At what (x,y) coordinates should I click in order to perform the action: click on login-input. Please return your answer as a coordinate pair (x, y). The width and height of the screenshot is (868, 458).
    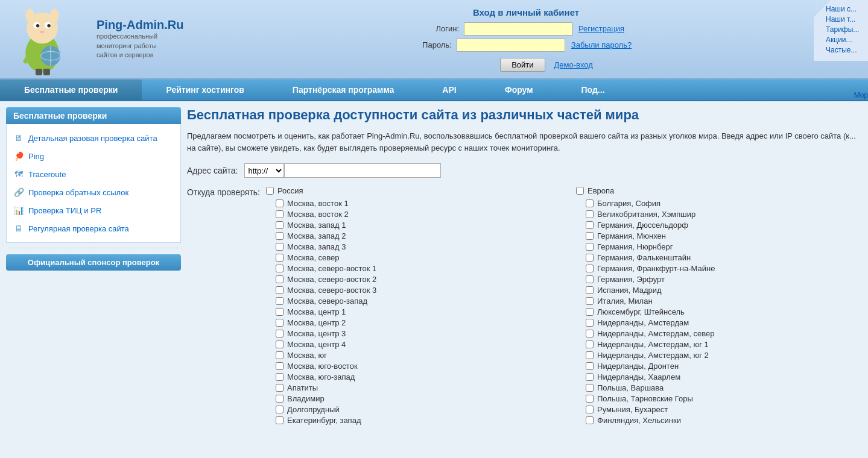
    Looking at the image, I should click on (518, 29).